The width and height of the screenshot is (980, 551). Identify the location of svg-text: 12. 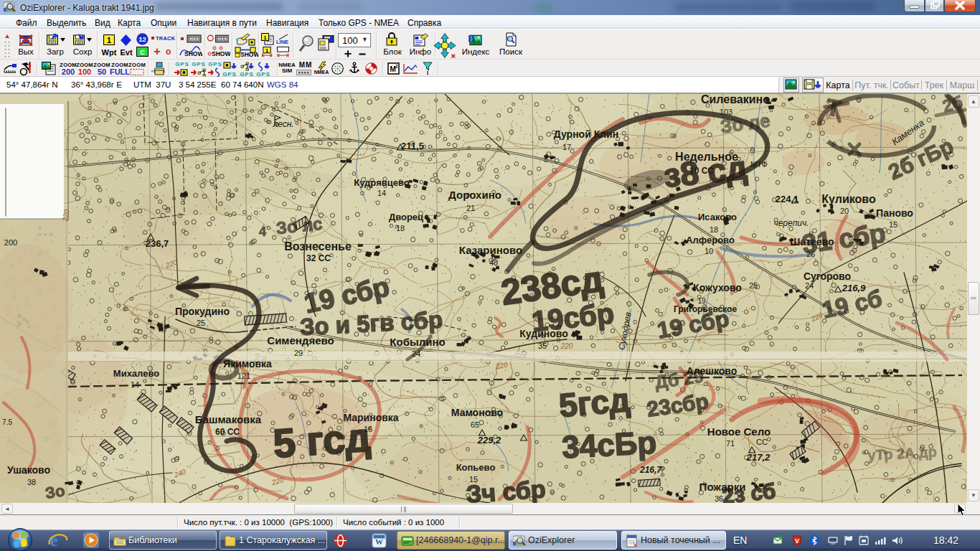
(142, 39).